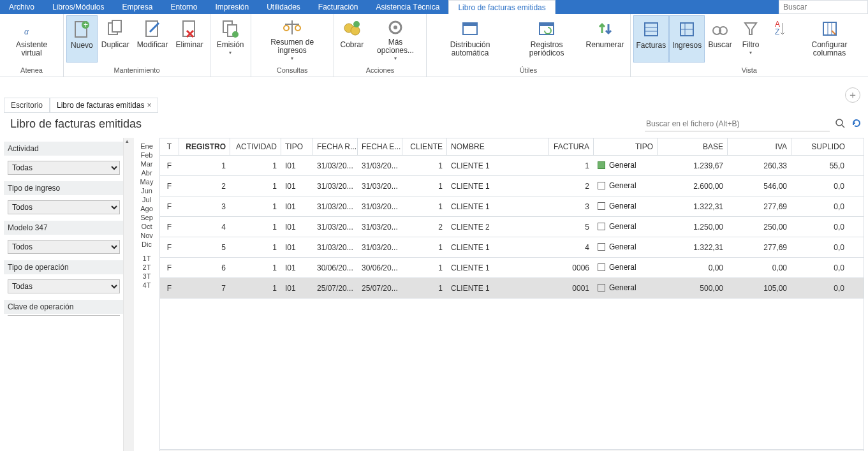 The image size is (868, 451). I want to click on menu-archivo: Archivo, so click(22, 7).